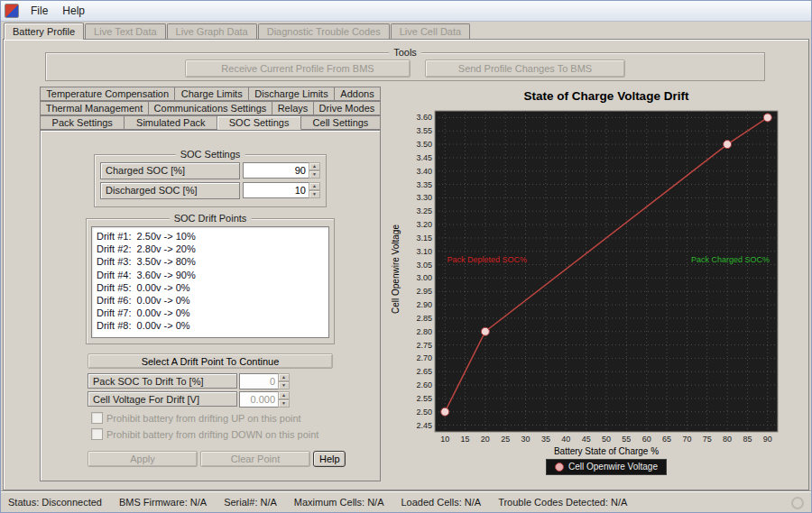 The width and height of the screenshot is (812, 513). What do you see at coordinates (424, 385) in the screenshot?
I see `svg-text: 2.60` at bounding box center [424, 385].